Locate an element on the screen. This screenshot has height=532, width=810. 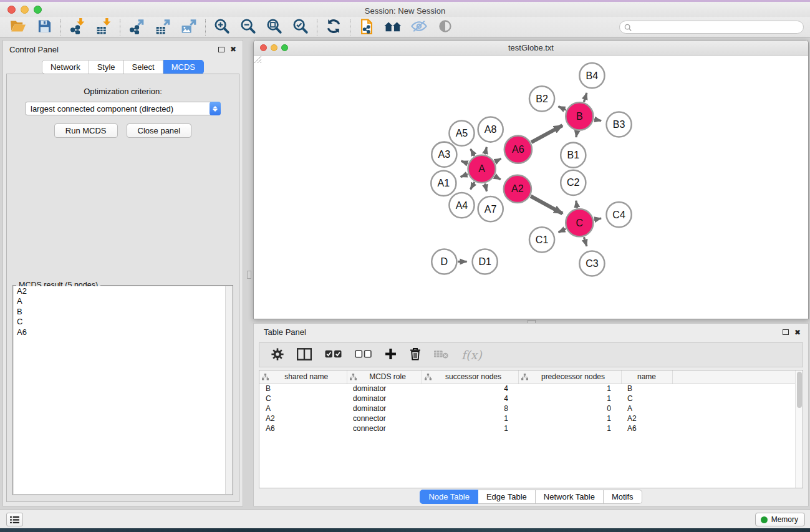
table-row: Cdominator41C is located at coordinates (531, 399).